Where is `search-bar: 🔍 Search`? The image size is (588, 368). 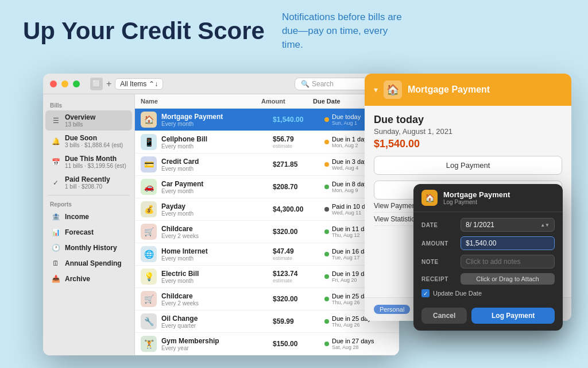 search-bar: 🔍 Search is located at coordinates (335, 84).